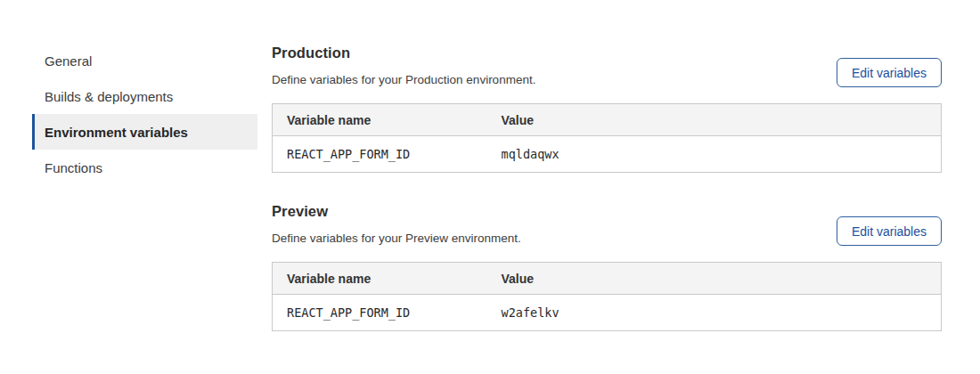  Describe the element at coordinates (889, 232) in the screenshot. I see `edit-variables-button-preview: Edit variables` at that location.